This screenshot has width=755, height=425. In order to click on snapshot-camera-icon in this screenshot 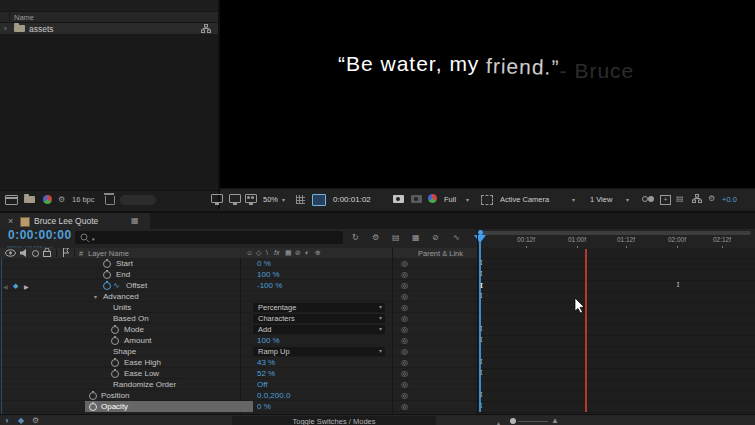, I will do `click(398, 199)`.